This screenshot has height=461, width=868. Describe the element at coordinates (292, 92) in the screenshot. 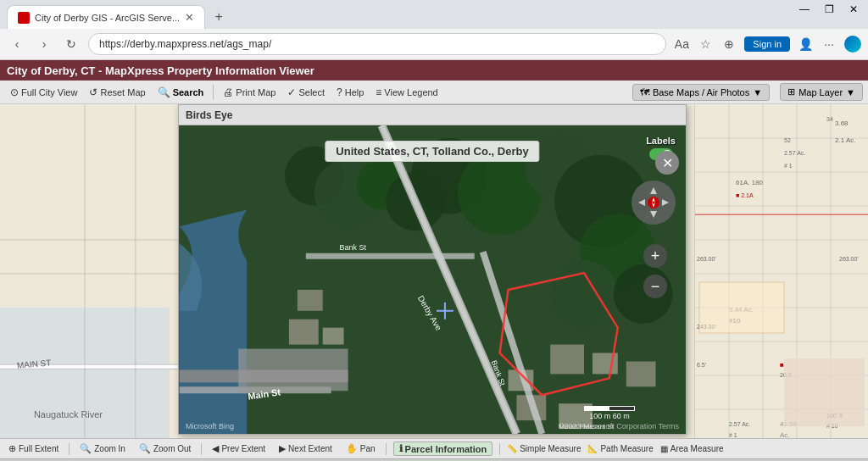

I see `select-icon: ✓` at that location.